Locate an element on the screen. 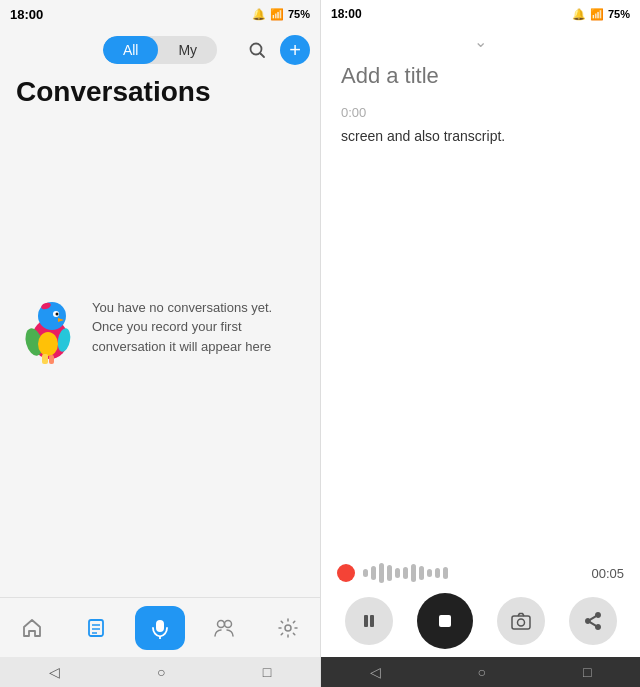 The height and width of the screenshot is (687, 640). share-icon is located at coordinates (593, 621).